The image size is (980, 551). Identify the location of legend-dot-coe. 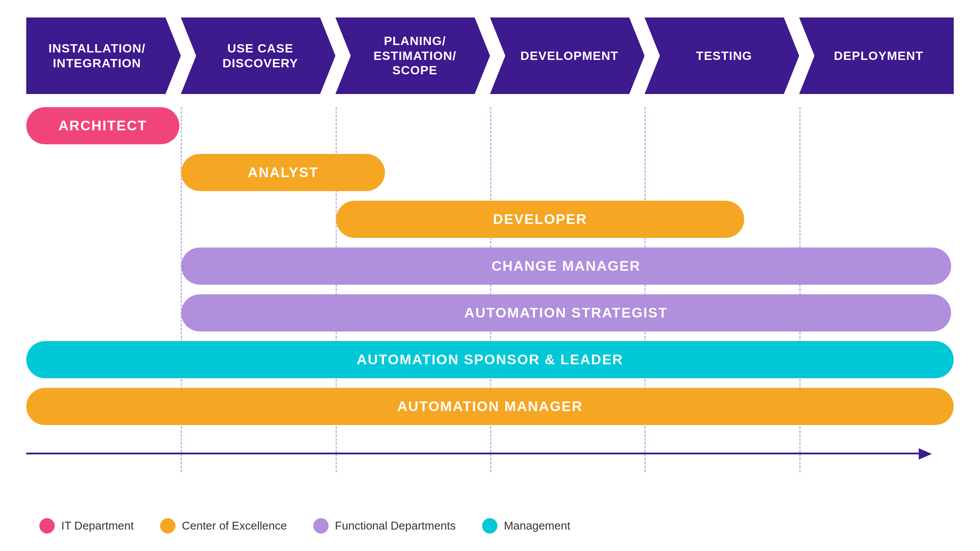
(168, 526).